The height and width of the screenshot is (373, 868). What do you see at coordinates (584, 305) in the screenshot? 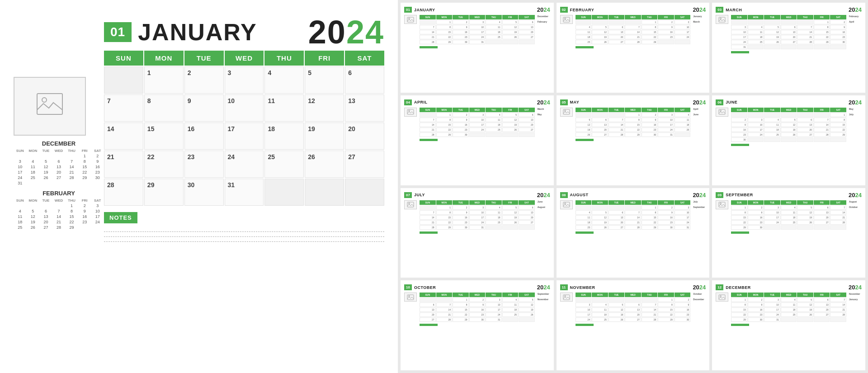
I see `table-row: 3` at bounding box center [584, 305].